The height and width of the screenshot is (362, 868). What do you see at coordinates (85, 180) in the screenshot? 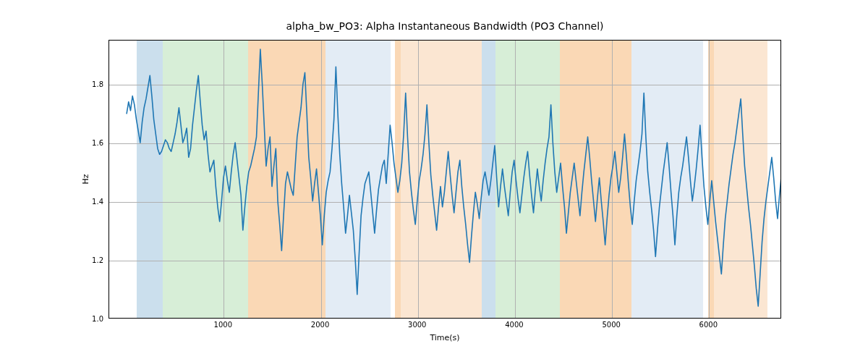
I see `y-axis-label: Hz` at bounding box center [85, 180].